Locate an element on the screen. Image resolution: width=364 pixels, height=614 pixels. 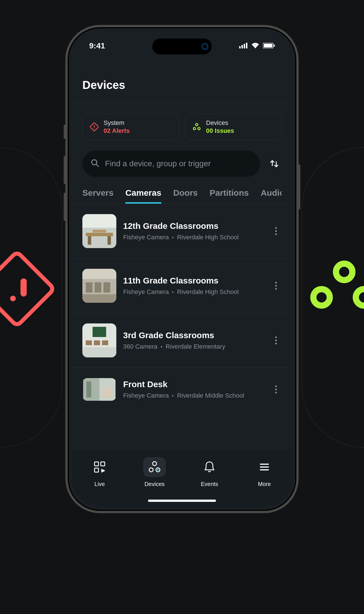
camera-title: Front Desk is located at coordinates (193, 384).